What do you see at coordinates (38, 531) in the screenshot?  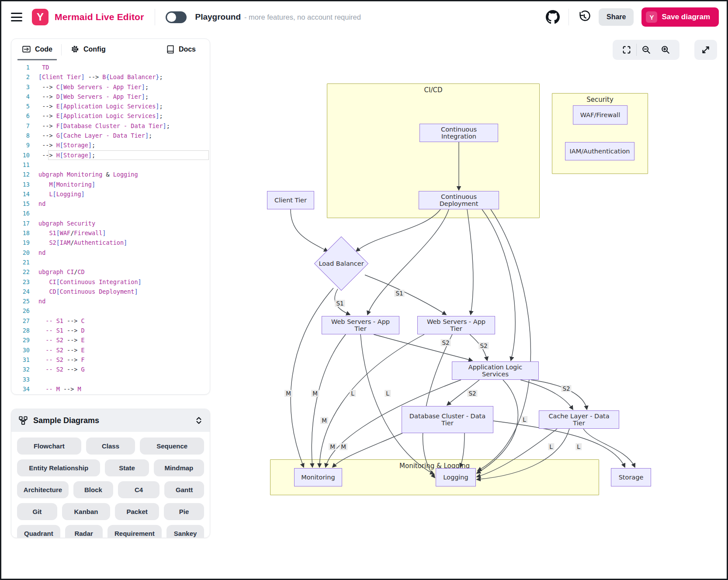 I see `sample-button-quadrant: Quadrant` at bounding box center [38, 531].